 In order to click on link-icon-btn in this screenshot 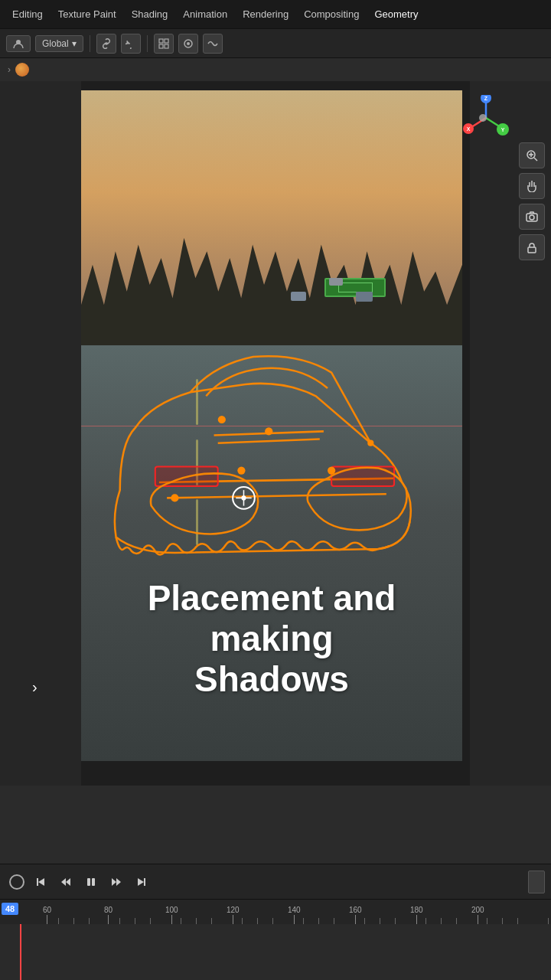, I will do `click(106, 44)`.